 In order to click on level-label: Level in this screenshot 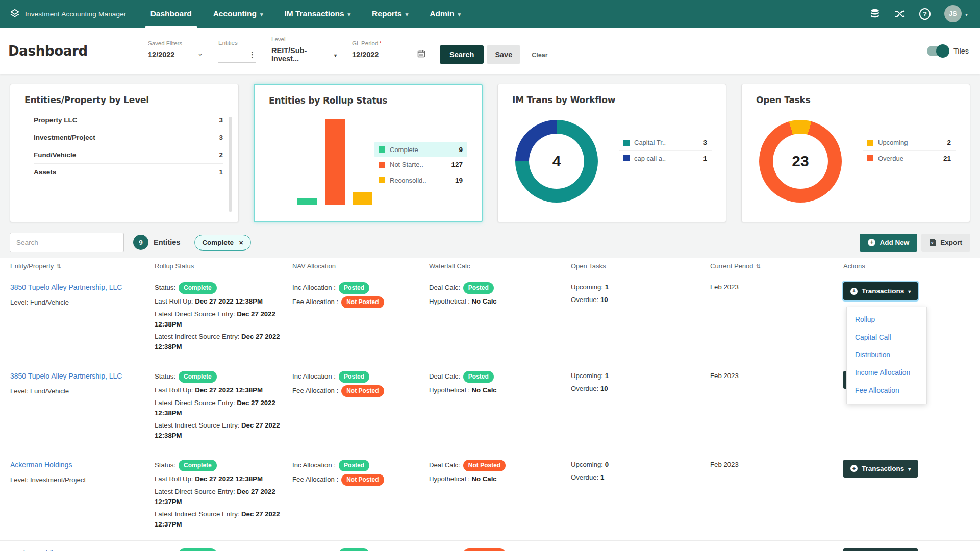, I will do `click(304, 39)`.